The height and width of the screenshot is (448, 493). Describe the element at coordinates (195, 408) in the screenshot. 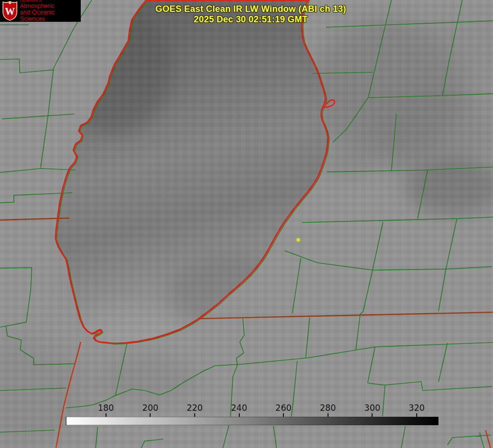

I see `colorbar-tick-label: 220` at that location.